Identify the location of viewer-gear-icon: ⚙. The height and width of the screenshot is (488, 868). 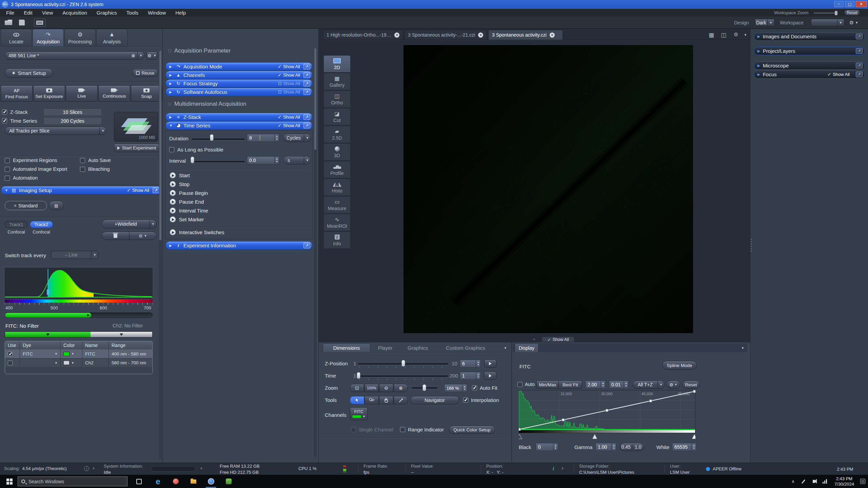
(736, 35).